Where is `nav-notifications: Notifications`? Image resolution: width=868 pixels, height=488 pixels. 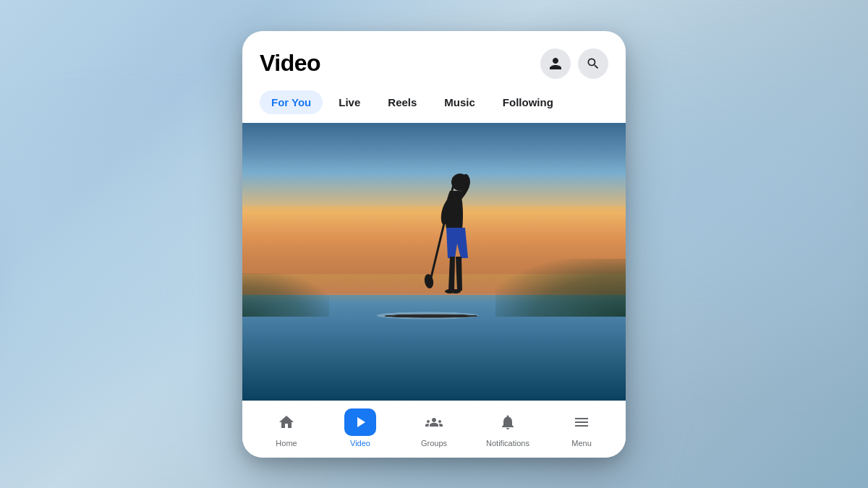 nav-notifications: Notifications is located at coordinates (508, 428).